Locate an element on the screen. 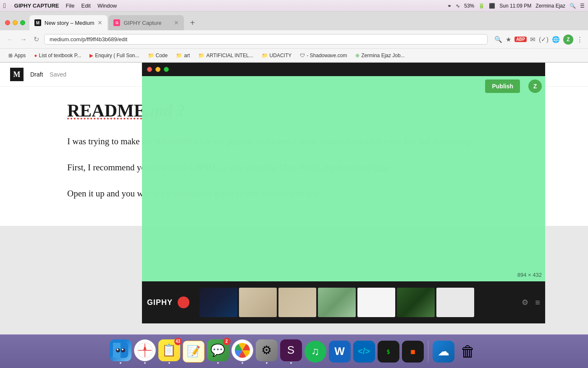  dock-item-notes: 📋 43 is located at coordinates (169, 352).